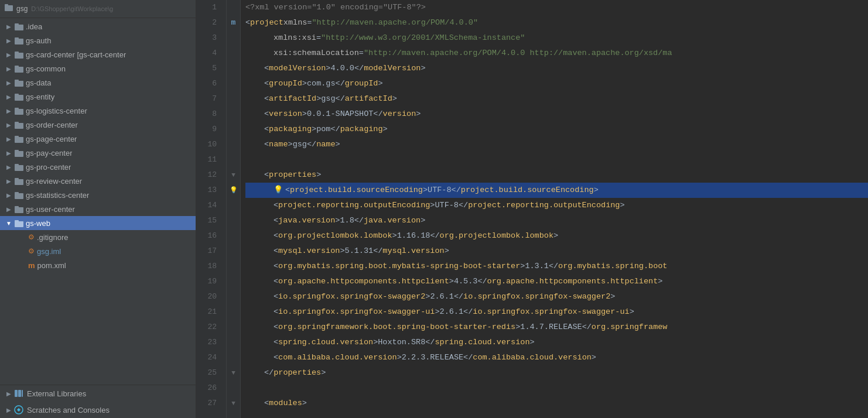 The width and height of the screenshot is (868, 418). I want to click on code-text: <?xml version="1.0" encoding="UTF-8"?>, so click(336, 8).